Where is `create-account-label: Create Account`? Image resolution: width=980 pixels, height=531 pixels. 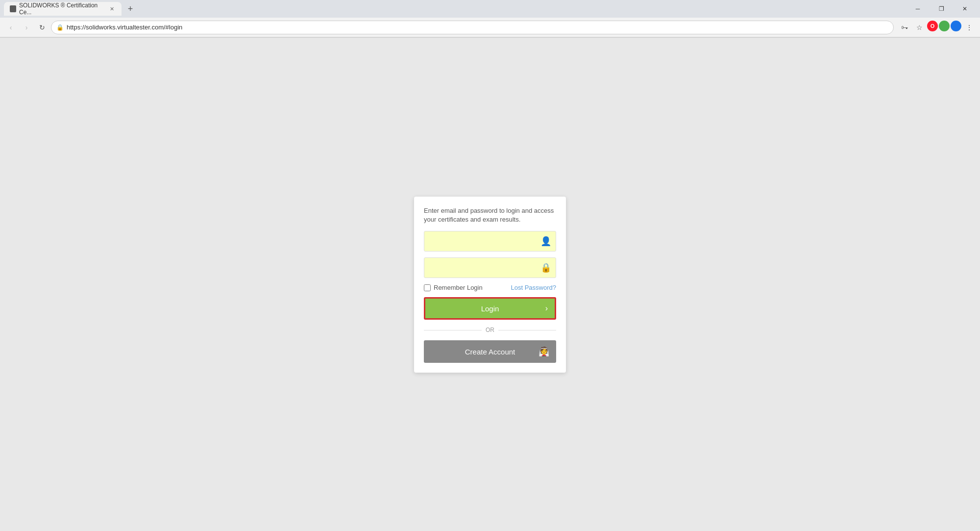 create-account-label: Create Account is located at coordinates (490, 352).